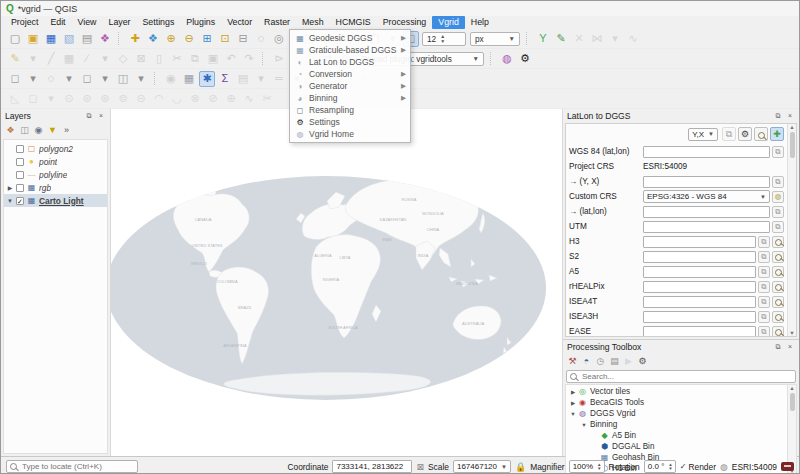 This screenshot has width=800, height=474. What do you see at coordinates (350, 50) in the screenshot?
I see `menu-item-graticule-based-dggs: ▦Graticule-based DGGS▶` at bounding box center [350, 50].